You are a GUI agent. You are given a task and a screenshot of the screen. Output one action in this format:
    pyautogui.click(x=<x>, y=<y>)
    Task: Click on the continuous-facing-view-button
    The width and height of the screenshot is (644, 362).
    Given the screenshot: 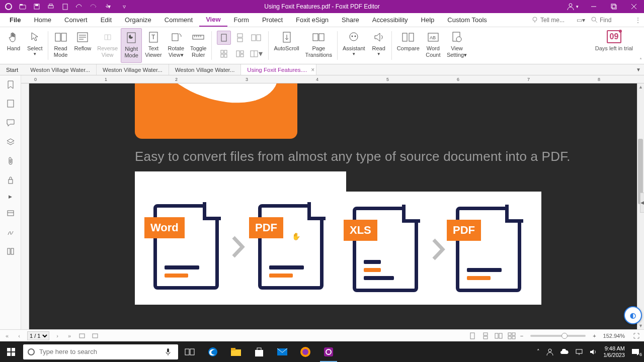 What is the action you would take?
    pyautogui.click(x=512, y=336)
    